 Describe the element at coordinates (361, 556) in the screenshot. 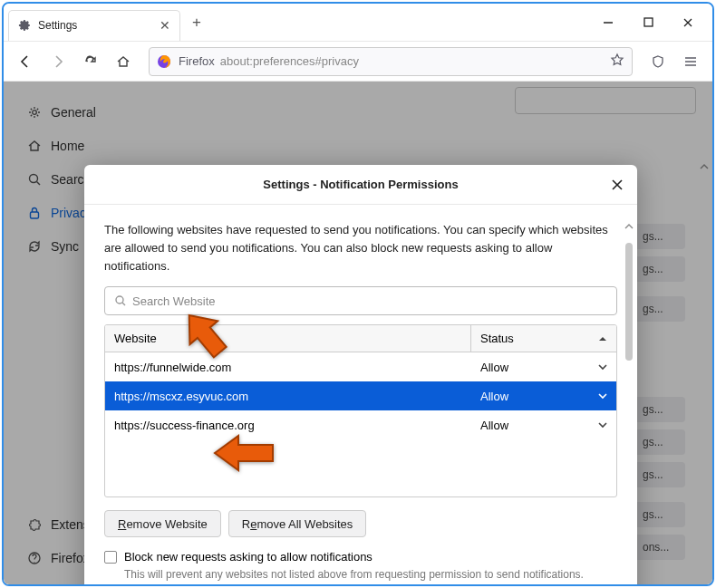

I see `block-new-checkbox-row: Block new requests asking to allow notif…` at that location.